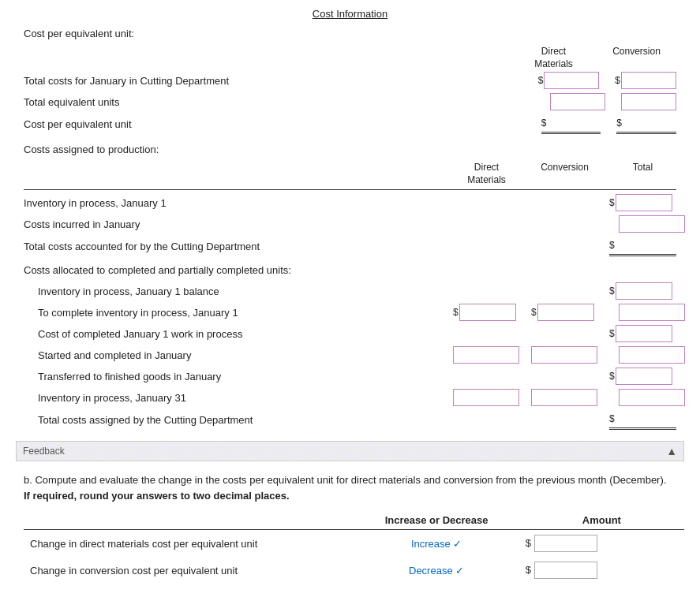 This screenshot has height=612, width=700. What do you see at coordinates (436, 544) in the screenshot?
I see `increase-text-1: Increase ✓` at bounding box center [436, 544].